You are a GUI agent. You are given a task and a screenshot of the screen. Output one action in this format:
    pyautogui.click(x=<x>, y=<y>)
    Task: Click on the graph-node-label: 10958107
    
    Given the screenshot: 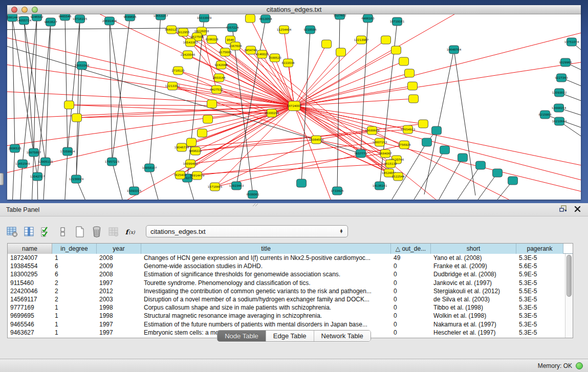 What is the action you would take?
    pyautogui.click(x=149, y=168)
    